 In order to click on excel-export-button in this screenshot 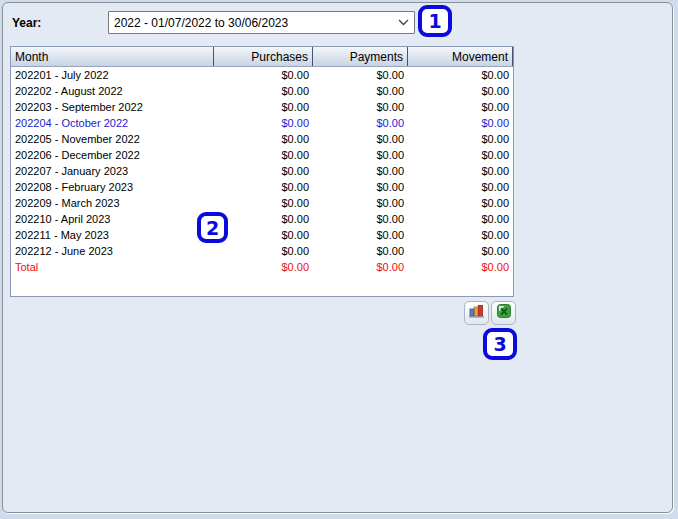, I will do `click(504, 313)`.